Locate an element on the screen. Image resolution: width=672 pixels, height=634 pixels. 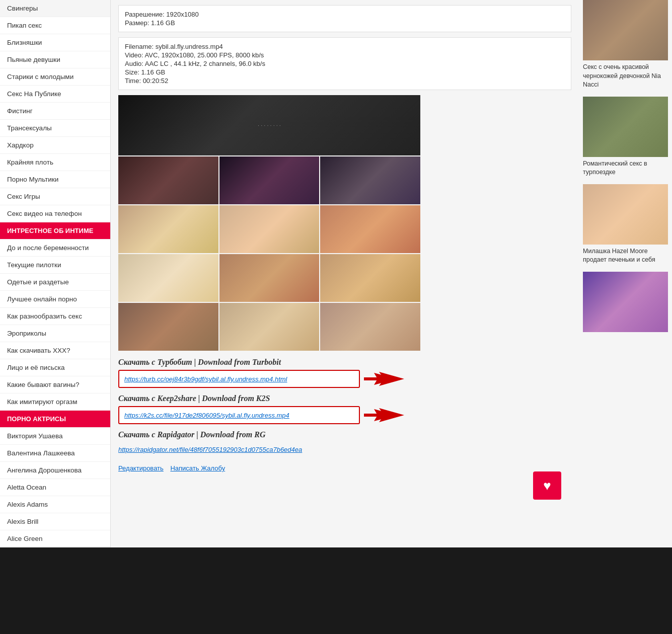
sidebar-item-alexis-brill: Alexis Brill is located at coordinates (55, 522).